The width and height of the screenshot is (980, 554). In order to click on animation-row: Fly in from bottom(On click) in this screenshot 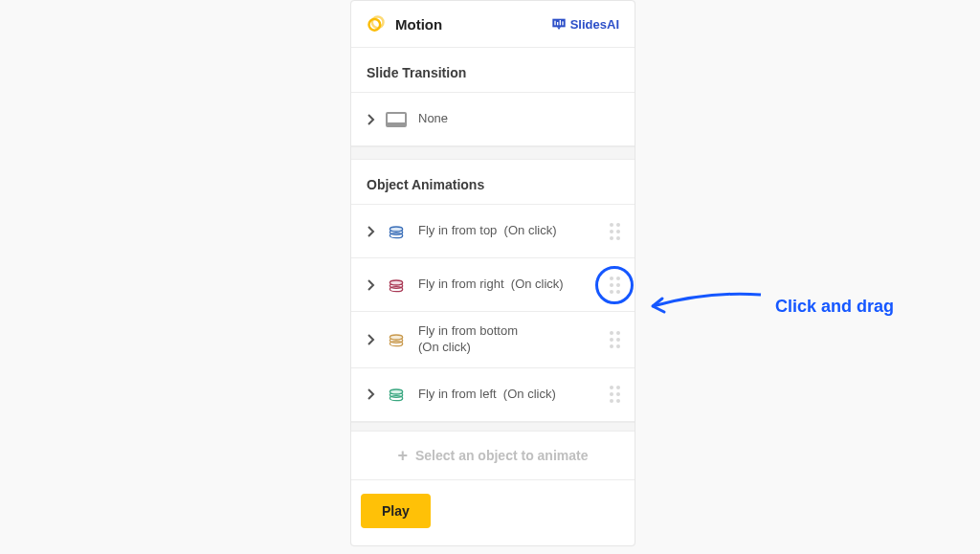, I will do `click(493, 341)`.